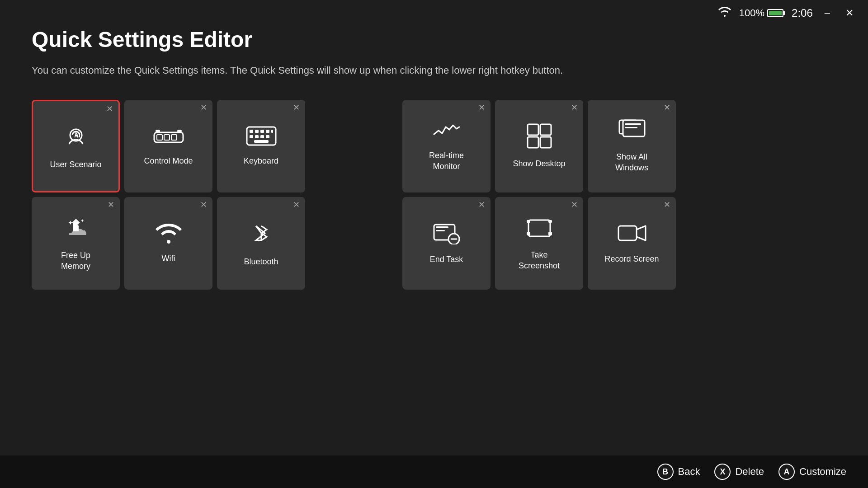 Image resolution: width=868 pixels, height=488 pixels. What do you see at coordinates (775, 13) in the screenshot?
I see `battery-fill` at bounding box center [775, 13].